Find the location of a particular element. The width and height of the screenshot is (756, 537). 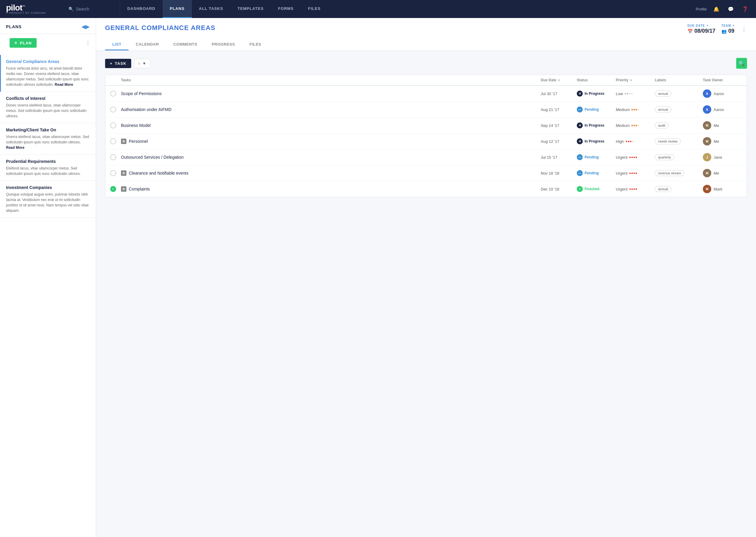

due-date-meta: DUE DATE ▼ 📅 08/09/17 is located at coordinates (701, 29).